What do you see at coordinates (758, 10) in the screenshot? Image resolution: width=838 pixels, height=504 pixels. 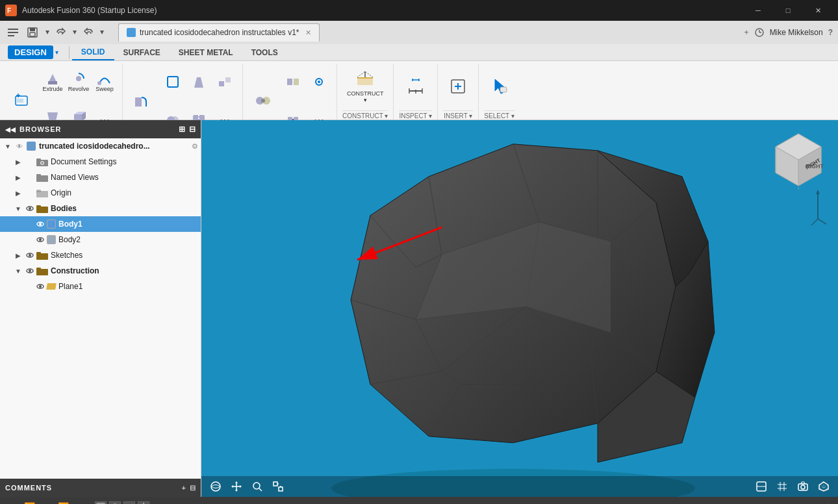 I see `minimize-button: ─` at bounding box center [758, 10].